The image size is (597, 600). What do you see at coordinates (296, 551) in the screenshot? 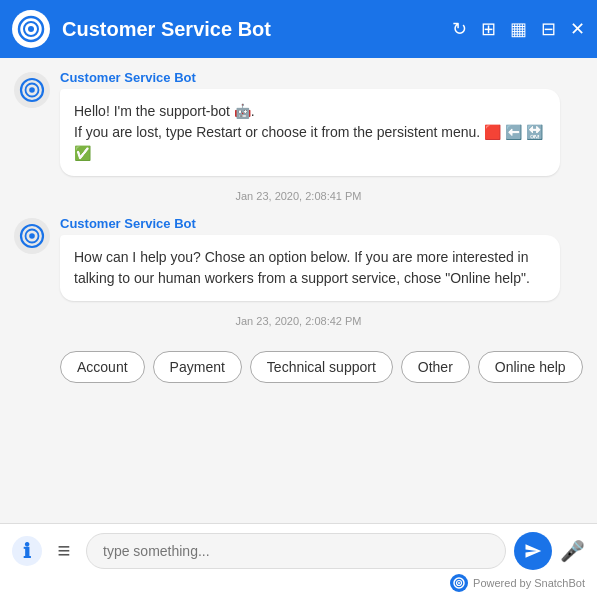
I see `message-input` at bounding box center [296, 551].